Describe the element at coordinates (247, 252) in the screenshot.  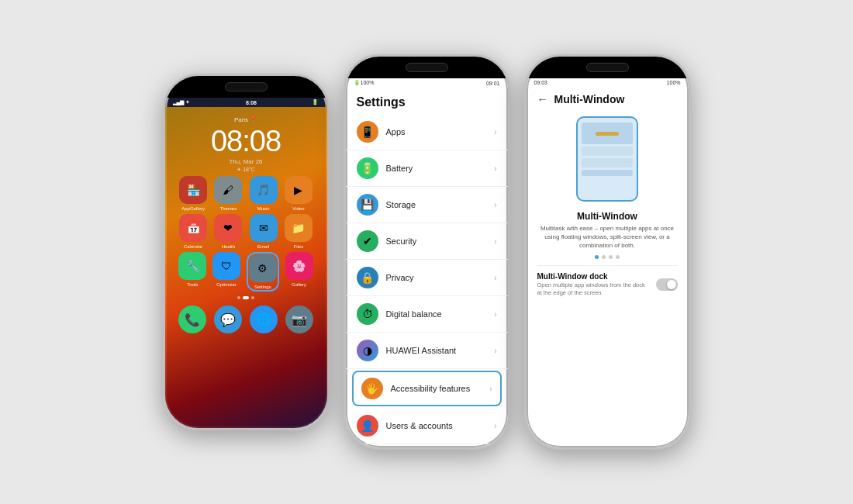
I see `phone-lockscreen: ▂▄▆ ✦ 8:08 🔋 Paris 📍 08:08 Thu, Mar 26 ☀…` at that location.